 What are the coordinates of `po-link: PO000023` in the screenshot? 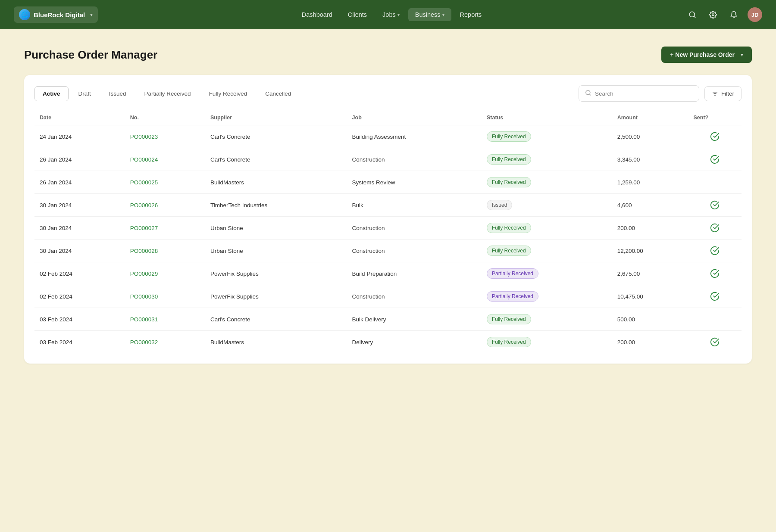 It's located at (144, 137).